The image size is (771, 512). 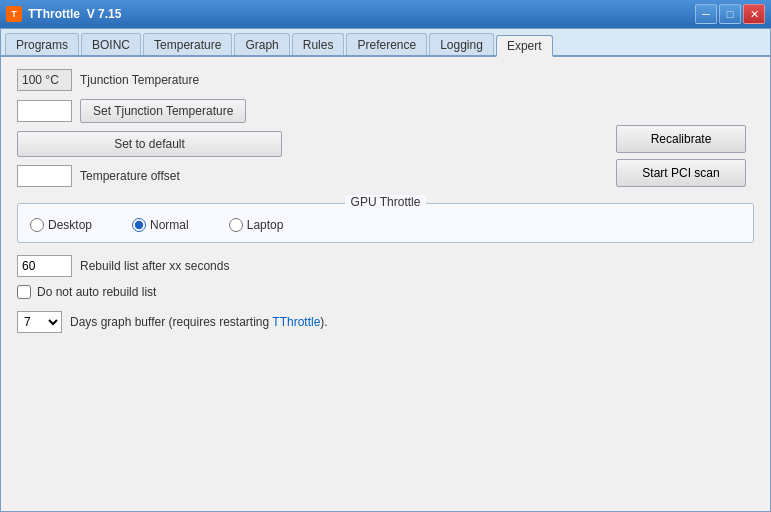 What do you see at coordinates (386, 223) in the screenshot?
I see `gpu-throttle-section: GPU Throttle Desktop Normal Laptop` at bounding box center [386, 223].